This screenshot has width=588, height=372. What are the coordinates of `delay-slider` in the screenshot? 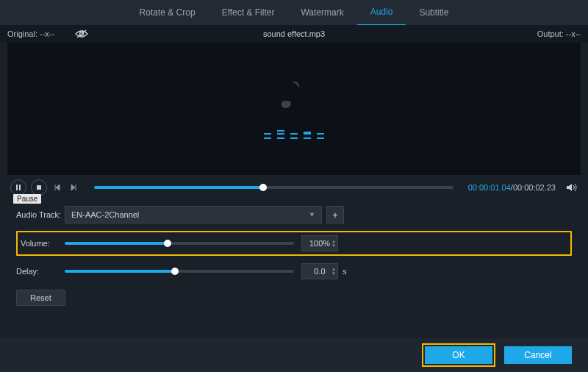 It's located at (179, 271).